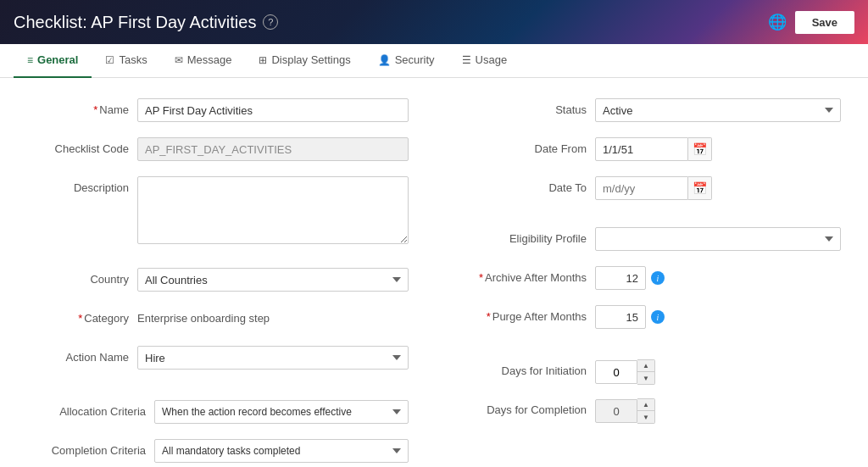 The image size is (868, 467). What do you see at coordinates (650, 151) in the screenshot?
I see `date-from-row: Date From 📅` at bounding box center [650, 151].